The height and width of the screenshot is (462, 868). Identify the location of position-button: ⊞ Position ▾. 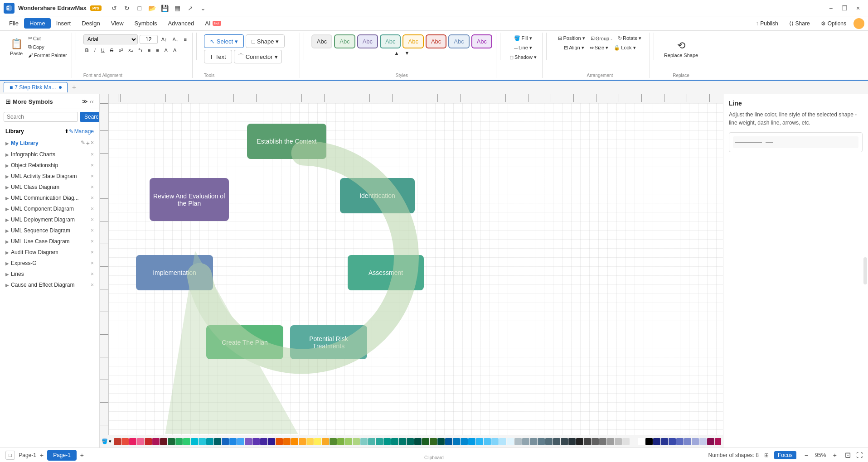
(571, 38).